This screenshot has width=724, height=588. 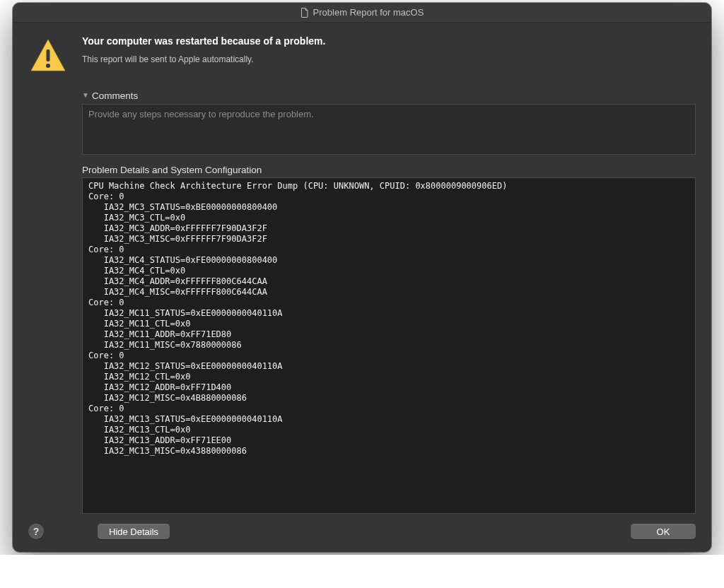 I want to click on comments-input, so click(x=389, y=129).